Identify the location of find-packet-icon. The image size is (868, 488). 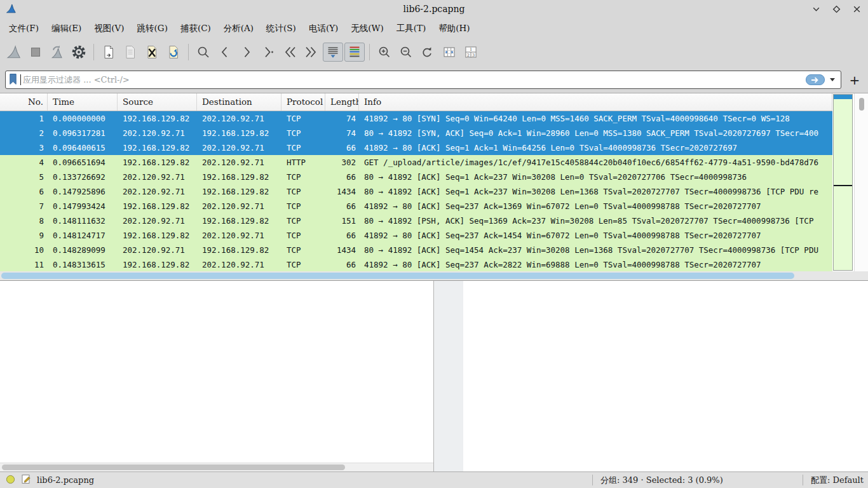
(203, 52).